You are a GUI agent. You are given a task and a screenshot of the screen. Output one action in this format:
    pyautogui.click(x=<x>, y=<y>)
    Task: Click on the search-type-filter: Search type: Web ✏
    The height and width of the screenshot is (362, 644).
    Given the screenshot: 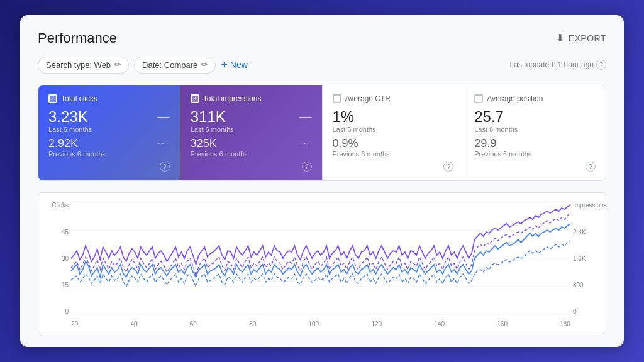 What is the action you would take?
    pyautogui.click(x=83, y=65)
    